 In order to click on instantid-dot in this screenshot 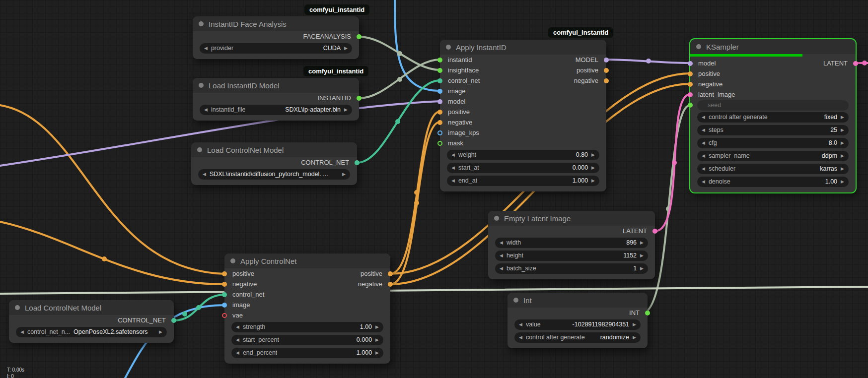, I will do `click(440, 60)`.